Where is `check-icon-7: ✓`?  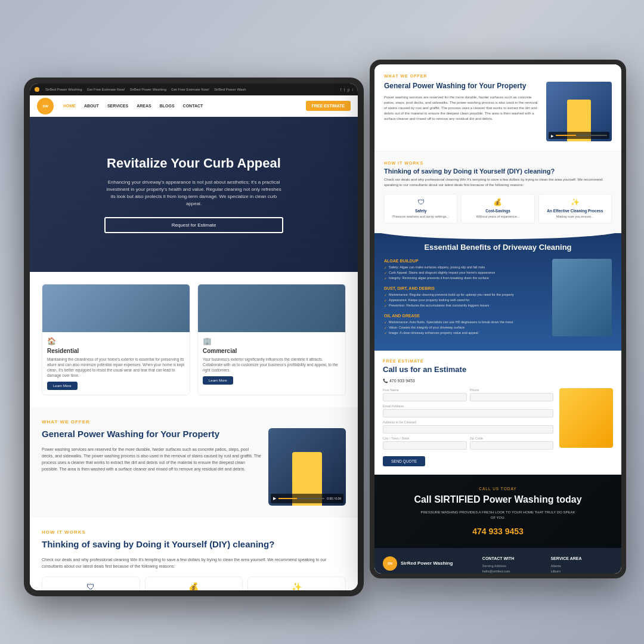 check-icon-7: ✓ is located at coordinates (385, 322).